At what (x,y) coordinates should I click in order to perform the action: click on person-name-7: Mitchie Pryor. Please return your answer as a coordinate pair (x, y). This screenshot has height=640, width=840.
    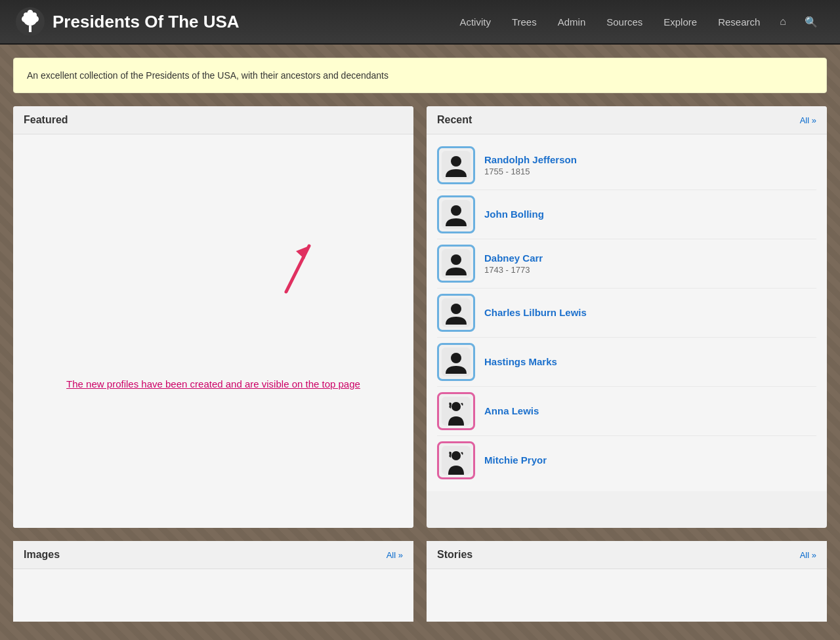
    Looking at the image, I should click on (650, 460).